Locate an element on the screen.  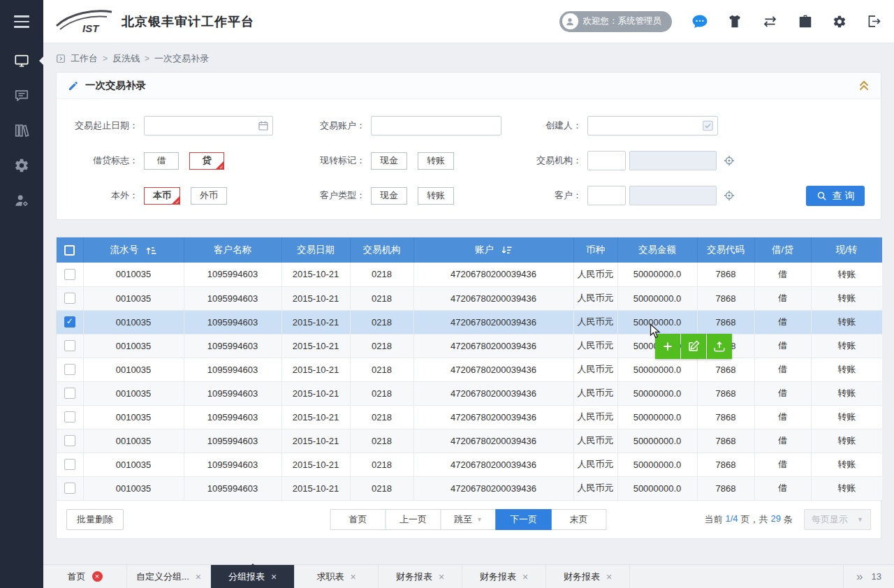
cell-ct: 转账 is located at coordinates (847, 346).